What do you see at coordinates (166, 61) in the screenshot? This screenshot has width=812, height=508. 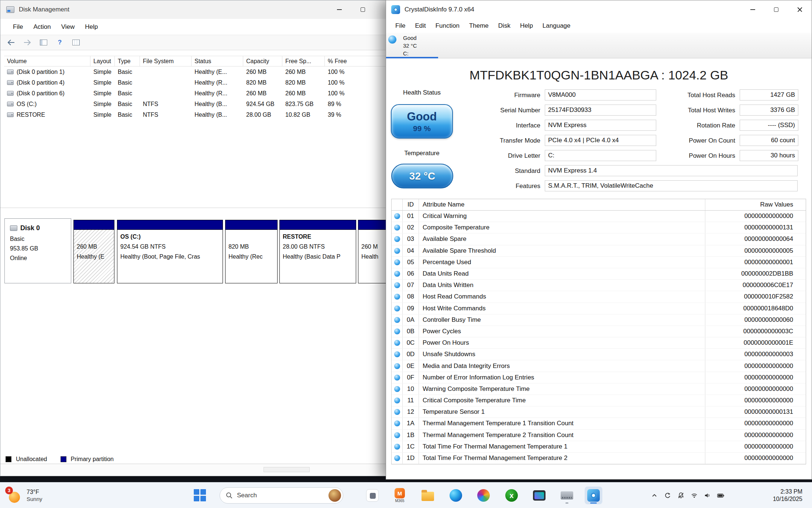 I see `column-header-file-system: File System` at bounding box center [166, 61].